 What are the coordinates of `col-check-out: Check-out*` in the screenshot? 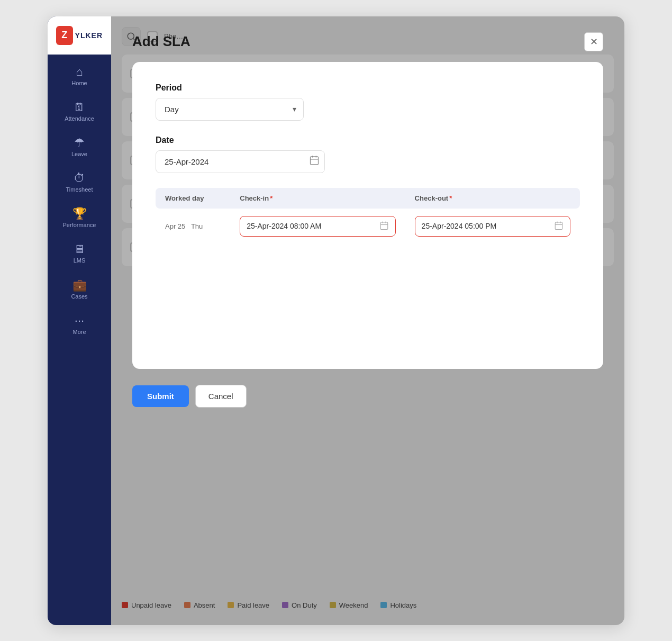 It's located at (493, 198).